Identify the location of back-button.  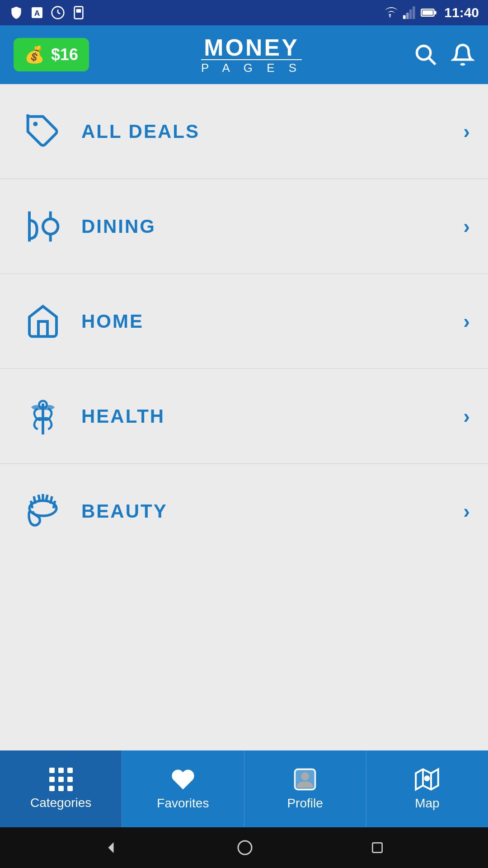
(112, 848).